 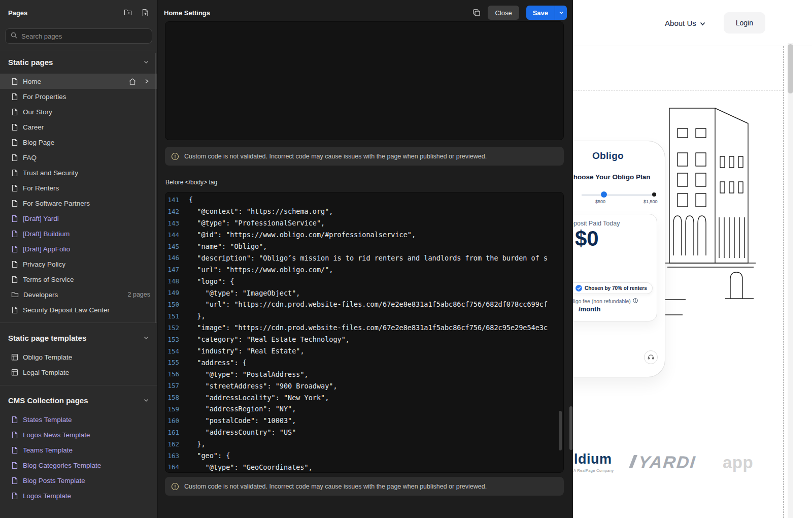 What do you see at coordinates (364, 397) in the screenshot?
I see `code-line: 158 "addressLocality": "New York",` at bounding box center [364, 397].